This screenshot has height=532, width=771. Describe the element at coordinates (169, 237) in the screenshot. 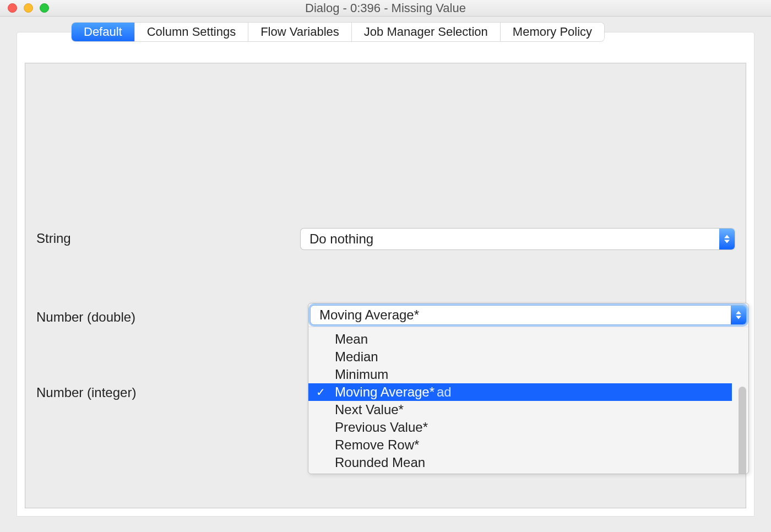

I see `label-string: String` at that location.